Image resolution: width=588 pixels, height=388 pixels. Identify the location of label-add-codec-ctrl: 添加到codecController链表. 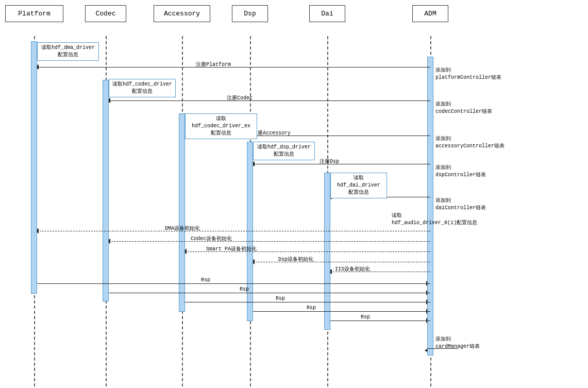
(472, 108).